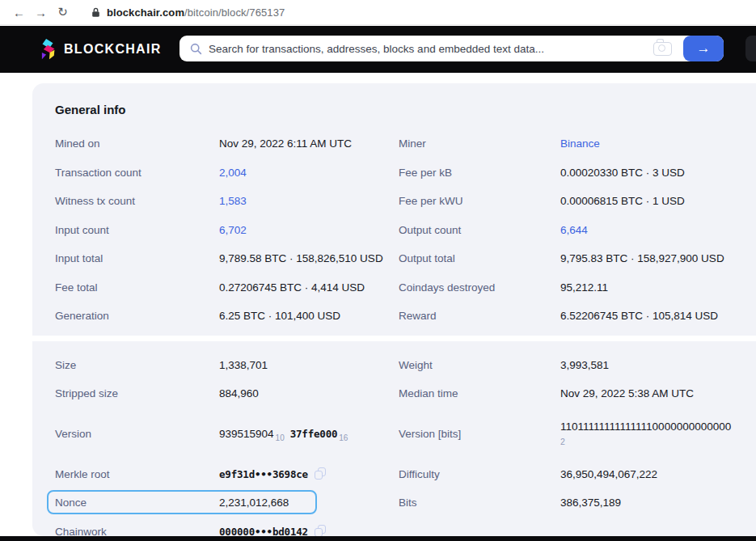 This screenshot has height=541, width=756. Describe the element at coordinates (309, 144) in the screenshot. I see `row-value: Nov 29, 2022 6:11 AM UTC` at that location.